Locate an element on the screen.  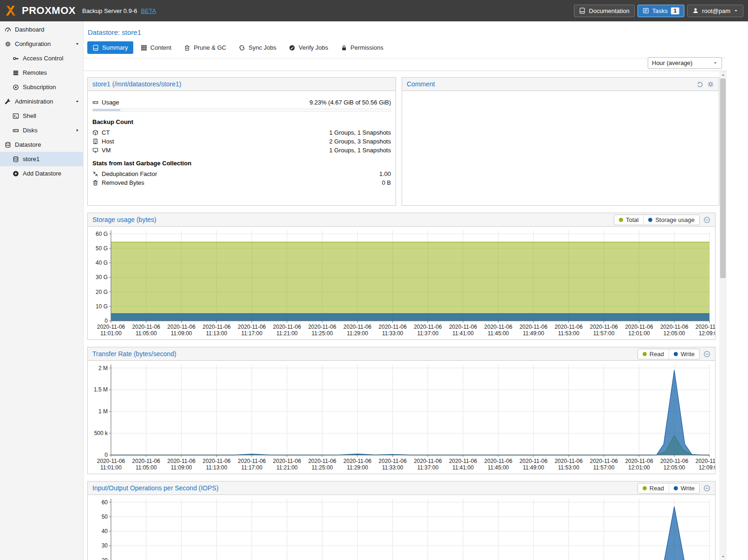
compress-icon is located at coordinates (96, 174).